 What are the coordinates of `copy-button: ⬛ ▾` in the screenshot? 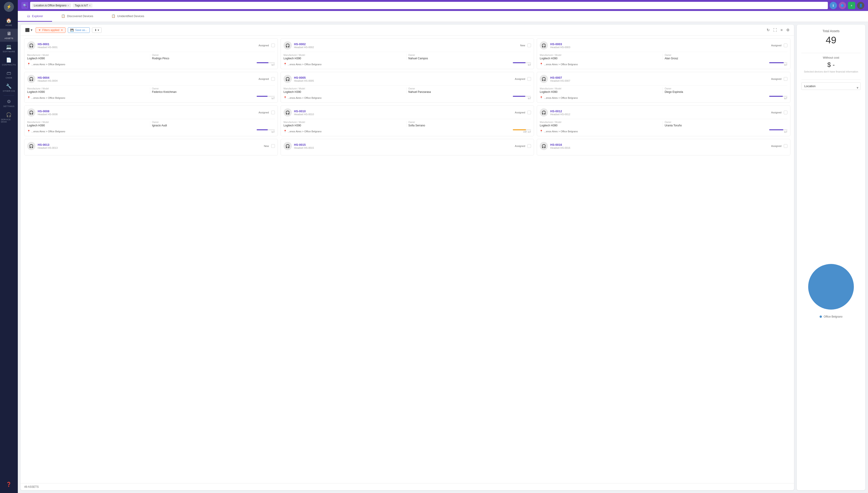 It's located at (28, 30).